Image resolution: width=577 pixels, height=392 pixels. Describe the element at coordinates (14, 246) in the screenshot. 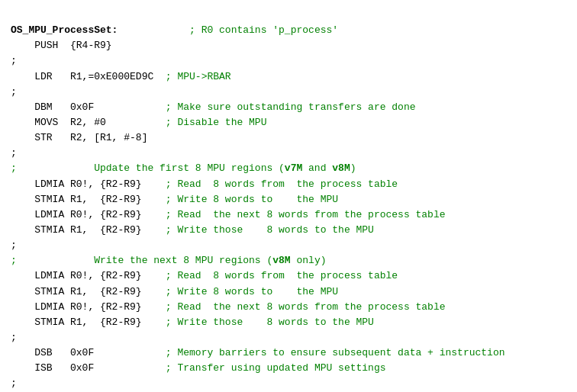

I see `blank4: ;` at that location.